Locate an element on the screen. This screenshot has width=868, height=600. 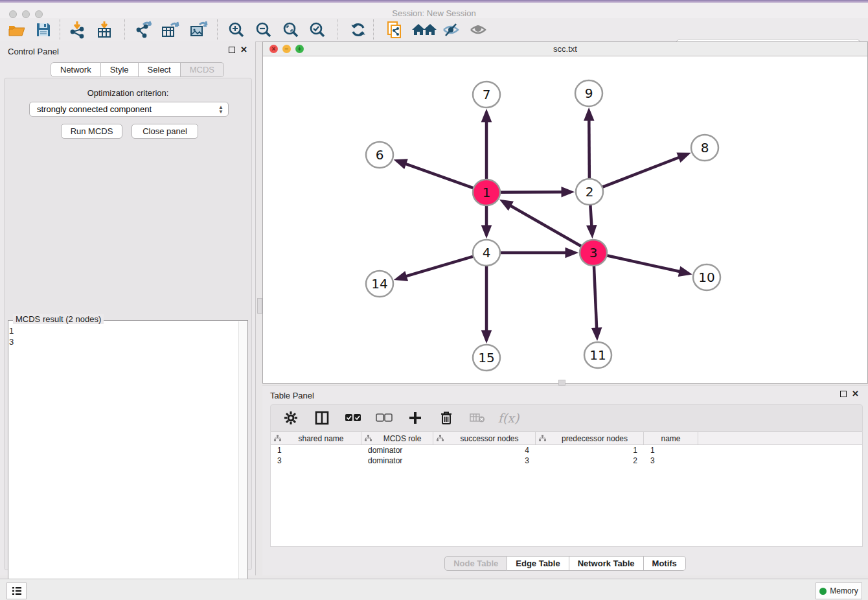
memory-status-icon is located at coordinates (823, 591).